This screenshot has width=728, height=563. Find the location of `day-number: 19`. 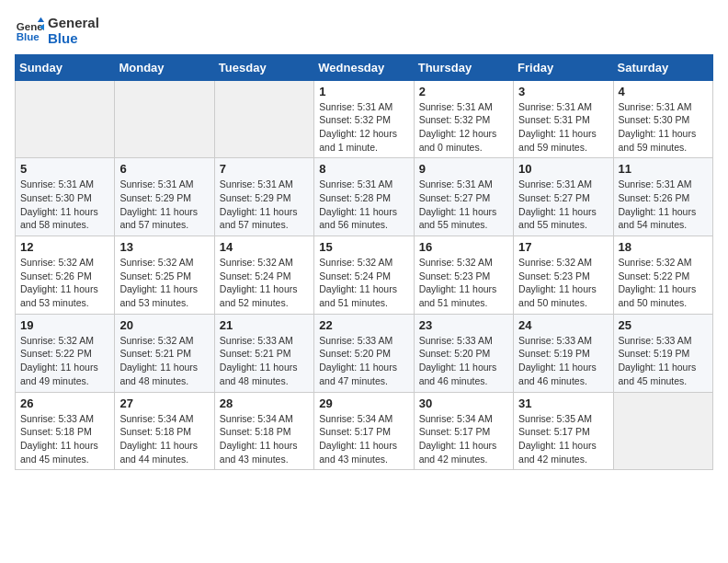

day-number: 19 is located at coordinates (64, 326).